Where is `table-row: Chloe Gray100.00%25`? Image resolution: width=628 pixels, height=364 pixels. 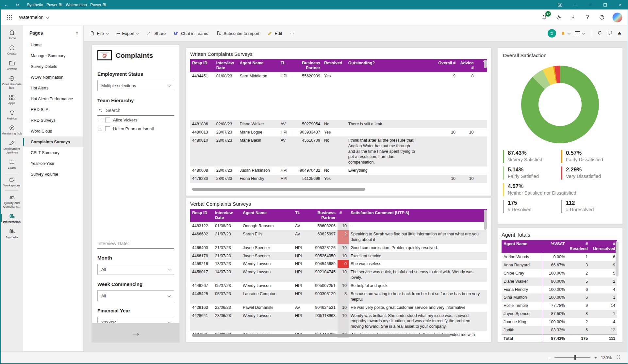
table-row: Chloe Gray100.00%25 is located at coordinates (559, 274).